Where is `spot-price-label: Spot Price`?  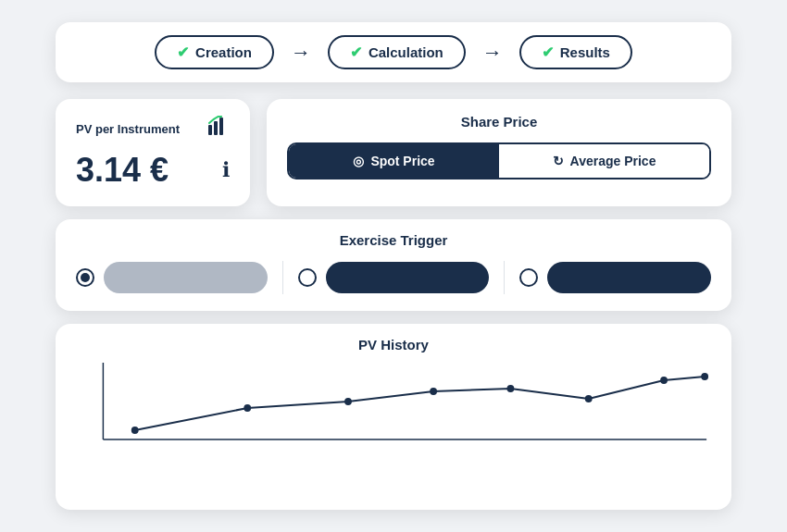 spot-price-label: Spot Price is located at coordinates (402, 161).